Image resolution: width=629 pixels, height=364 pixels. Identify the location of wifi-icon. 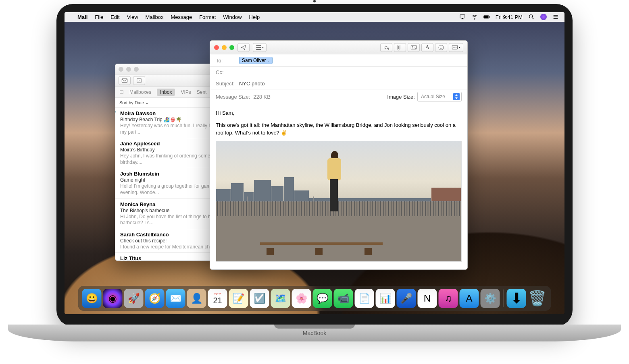
(475, 17).